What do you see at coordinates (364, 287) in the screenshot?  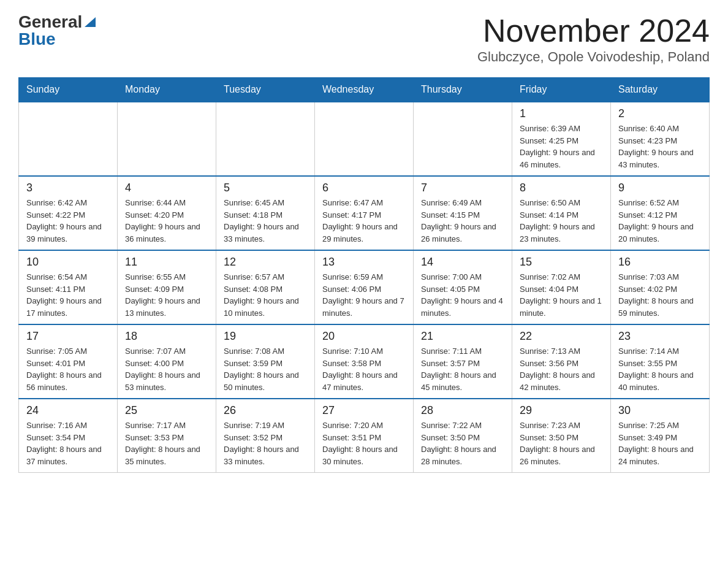 I see `calendar-cell: 13Sunrise: 6:59 AM Sunset: 4:06 PM Dayli…` at bounding box center [364, 287].